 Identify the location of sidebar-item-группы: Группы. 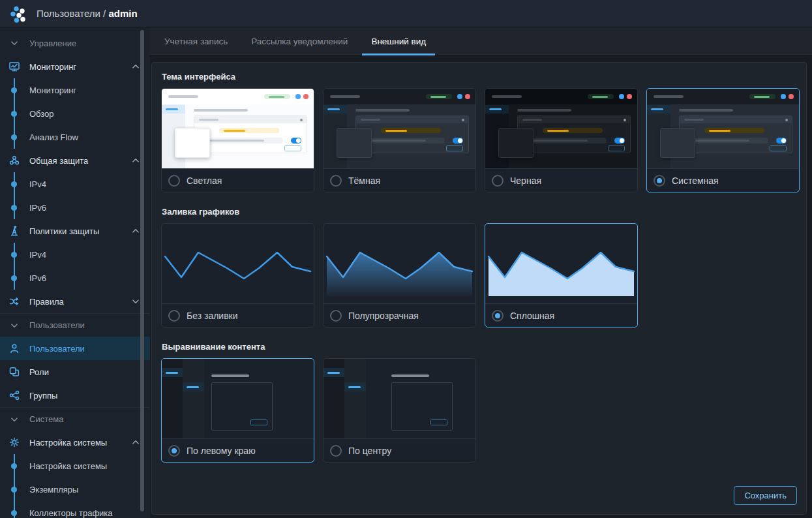
(75, 395).